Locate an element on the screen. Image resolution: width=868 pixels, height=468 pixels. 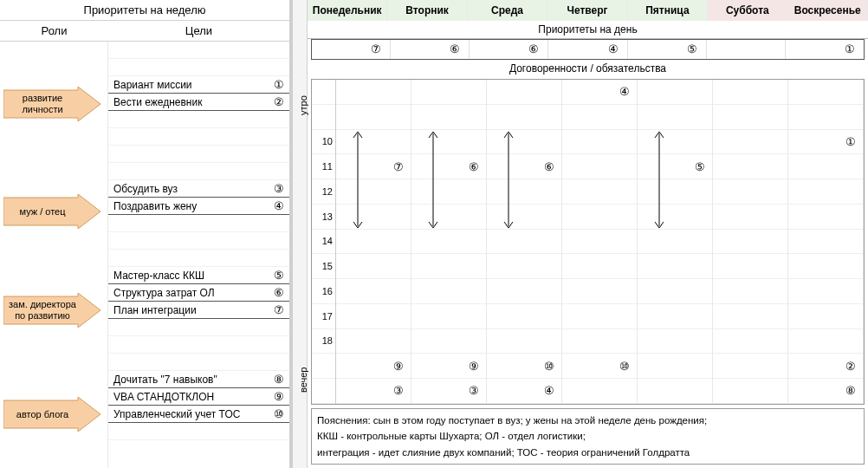
schedule-marker: ④ is located at coordinates (625, 92).